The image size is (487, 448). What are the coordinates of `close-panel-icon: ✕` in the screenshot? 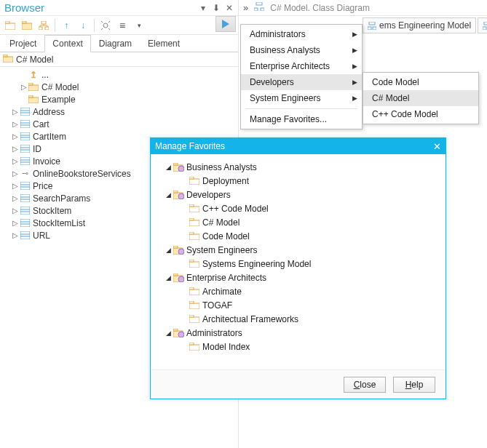 It's located at (229, 8).